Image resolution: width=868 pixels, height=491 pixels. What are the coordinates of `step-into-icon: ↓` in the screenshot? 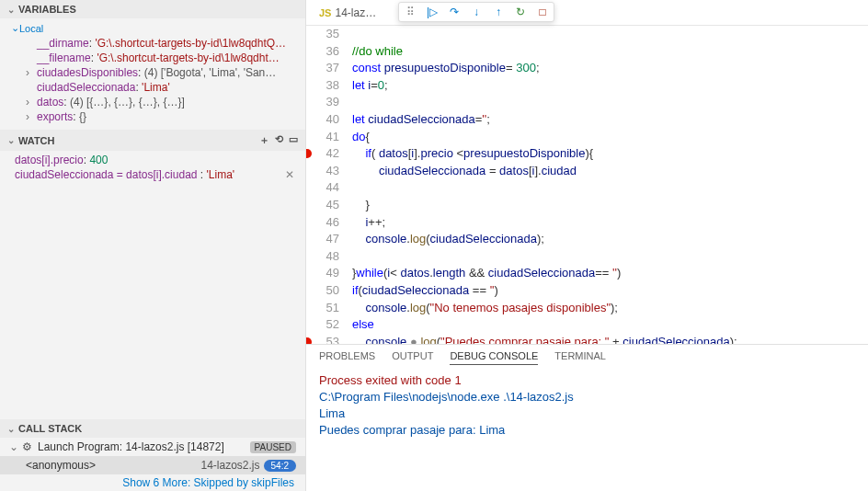 It's located at (476, 12).